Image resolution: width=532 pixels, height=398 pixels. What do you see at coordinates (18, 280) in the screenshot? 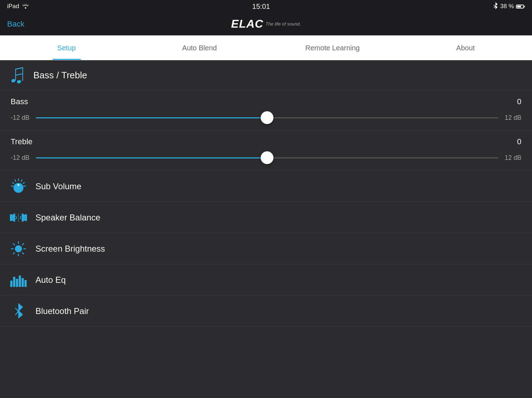
I see `eq-icon` at bounding box center [18, 280].